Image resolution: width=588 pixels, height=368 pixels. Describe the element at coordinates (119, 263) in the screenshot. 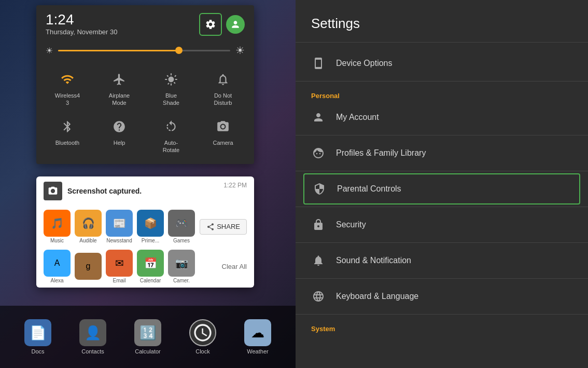

I see `email-app-icon: ✉` at that location.